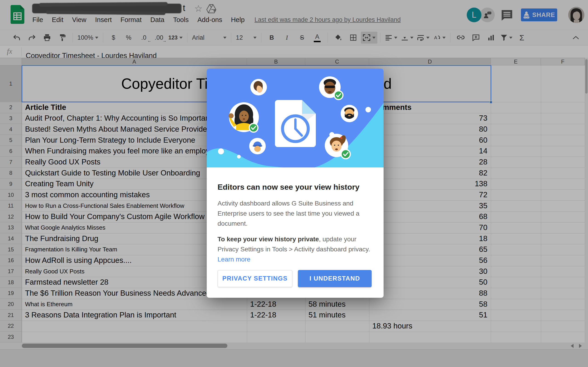 Image resolution: width=588 pixels, height=367 pixels. Describe the element at coordinates (295, 118) in the screenshot. I see `dialog-illustration` at that location.